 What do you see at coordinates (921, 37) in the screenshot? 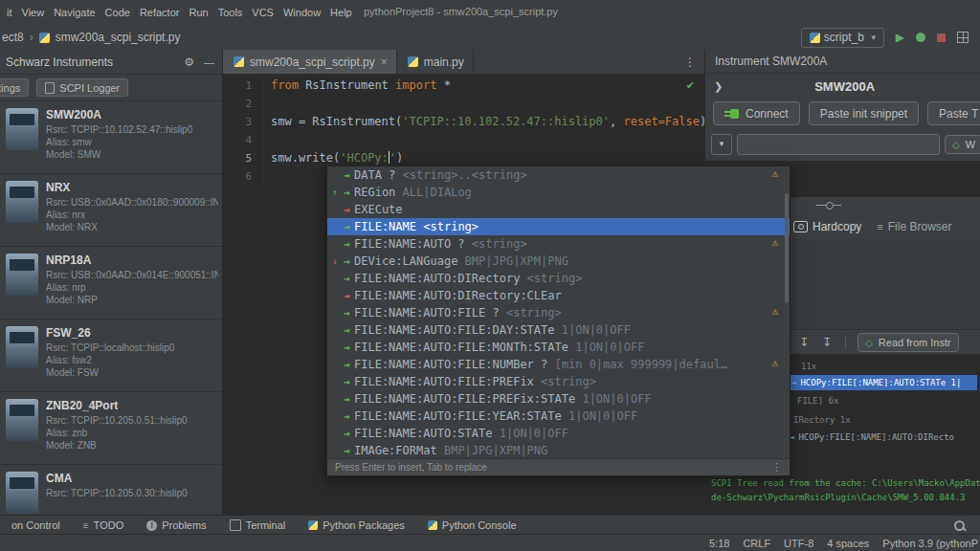
I see `debug-button` at bounding box center [921, 37].